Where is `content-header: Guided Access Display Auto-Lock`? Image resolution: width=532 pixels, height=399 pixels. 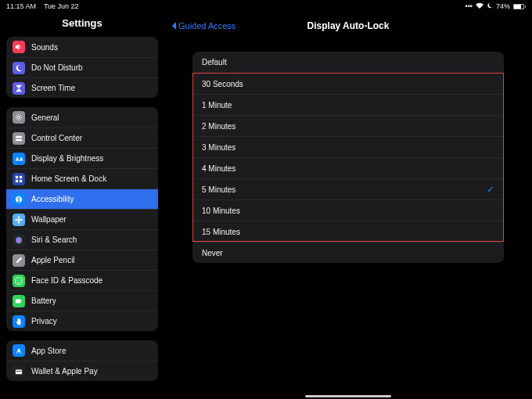
content-header: Guided Access Display Auto-Lock is located at coordinates (348, 26).